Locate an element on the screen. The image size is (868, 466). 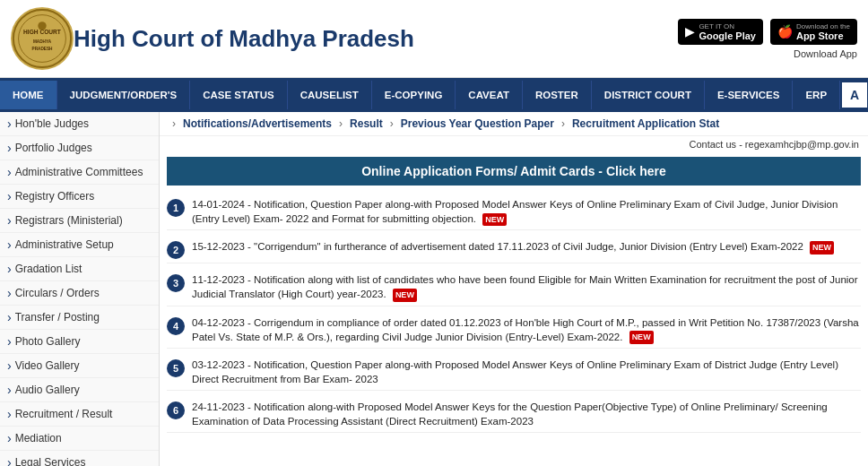
sidebar-item-transfer: Transfer / Posting is located at coordinates (79, 317).